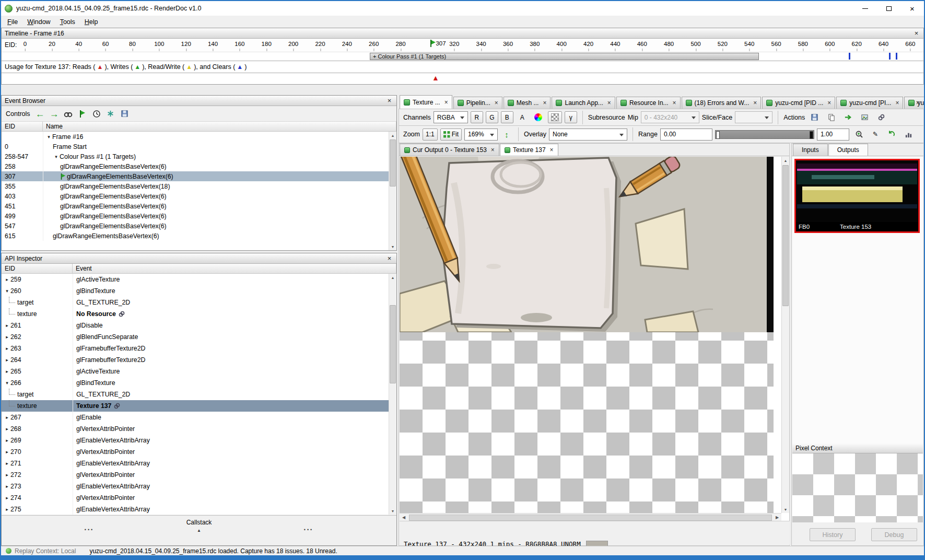 The image size is (925, 560). What do you see at coordinates (430, 135) in the screenshot?
I see `zoom-1-1-button: 1:1` at bounding box center [430, 135].